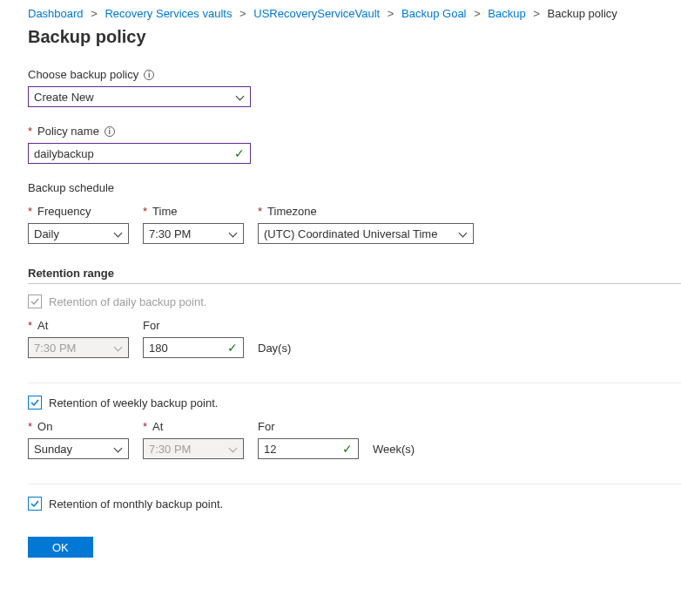 The image size is (681, 616). Describe the element at coordinates (168, 14) in the screenshot. I see `breadcrumb-vaults: Recovery Services vaults` at that location.